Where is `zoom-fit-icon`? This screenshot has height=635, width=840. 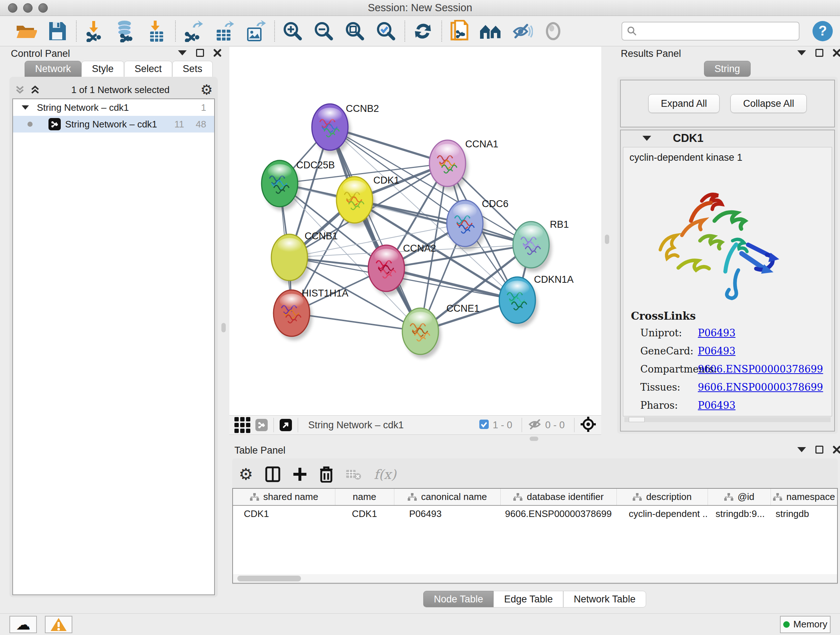 zoom-fit-icon is located at coordinates (355, 31).